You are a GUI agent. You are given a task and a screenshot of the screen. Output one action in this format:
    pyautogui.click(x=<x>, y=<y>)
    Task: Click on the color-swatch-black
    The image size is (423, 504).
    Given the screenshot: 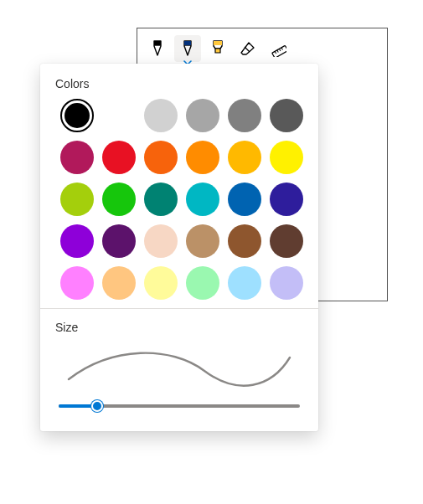 What is the action you would take?
    pyautogui.click(x=77, y=116)
    